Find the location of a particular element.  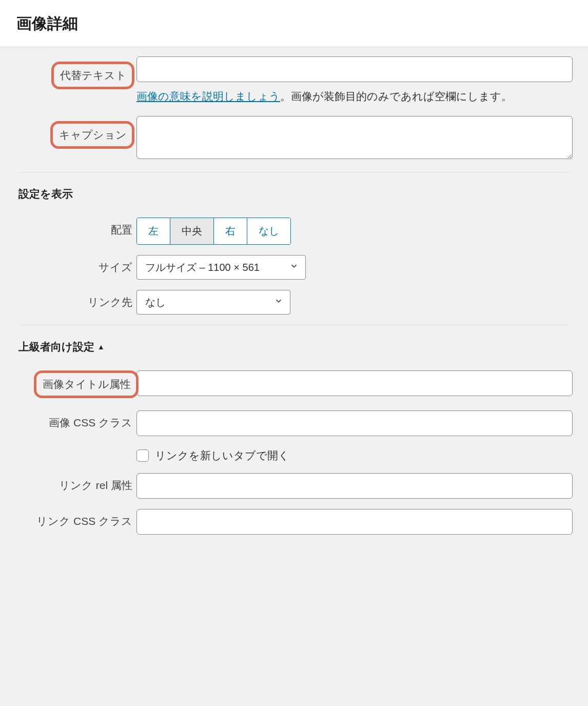

open-new-tab-label: リンクを新しいタブで開く is located at coordinates (222, 456).